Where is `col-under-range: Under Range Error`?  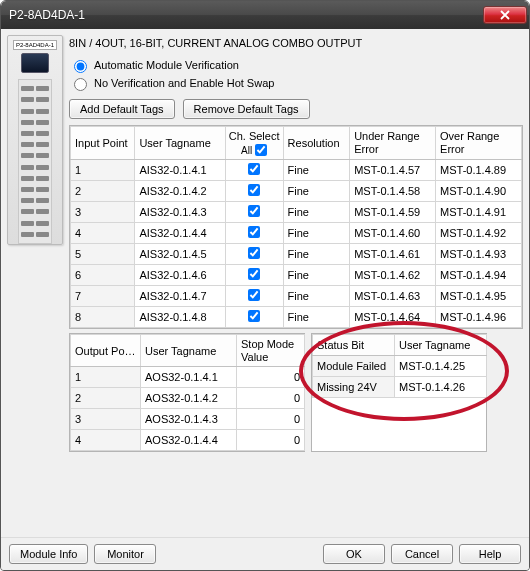 col-under-range: Under Range Error is located at coordinates (393, 144).